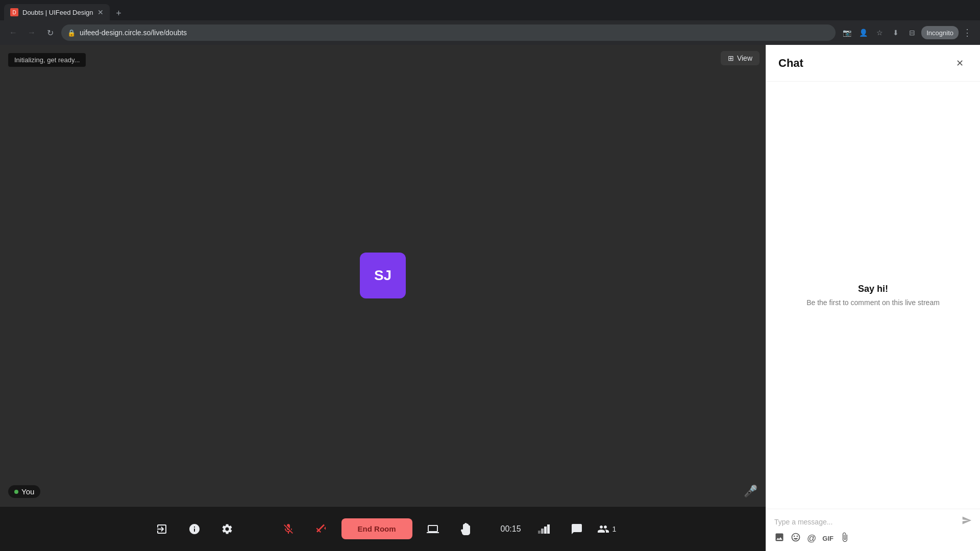  What do you see at coordinates (227, 529) in the screenshot?
I see `settings-button` at bounding box center [227, 529].